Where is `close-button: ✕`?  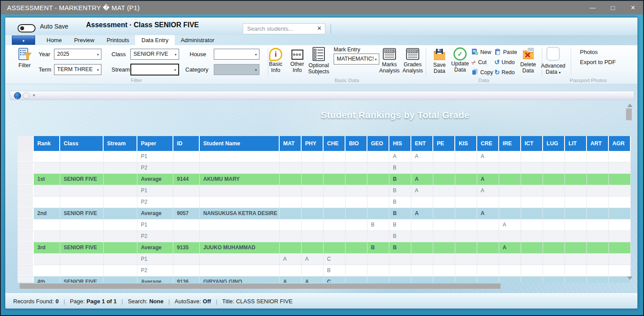 close-button: ✕ is located at coordinates (633, 8).